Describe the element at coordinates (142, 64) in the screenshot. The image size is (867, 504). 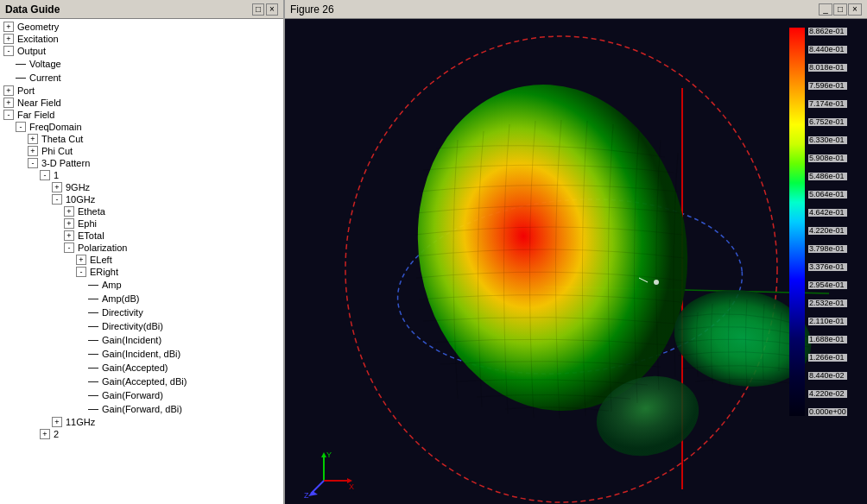
I see `tree-item-voltage: —Voltage` at that location.